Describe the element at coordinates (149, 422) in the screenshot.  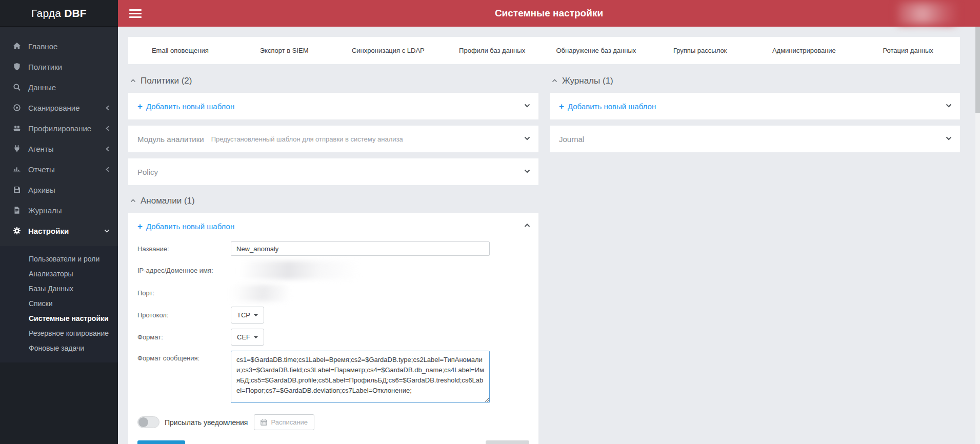
I see `notifications-toggle` at that location.